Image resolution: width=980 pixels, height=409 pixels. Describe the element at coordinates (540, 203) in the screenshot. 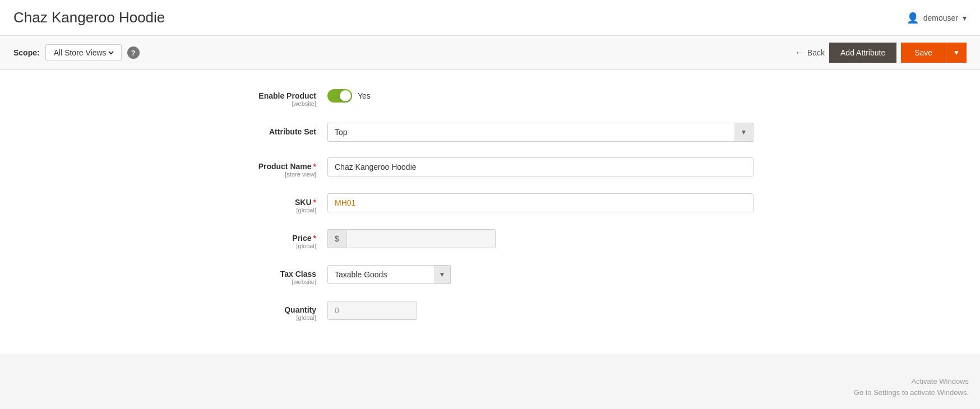

I see `sku-input` at that location.